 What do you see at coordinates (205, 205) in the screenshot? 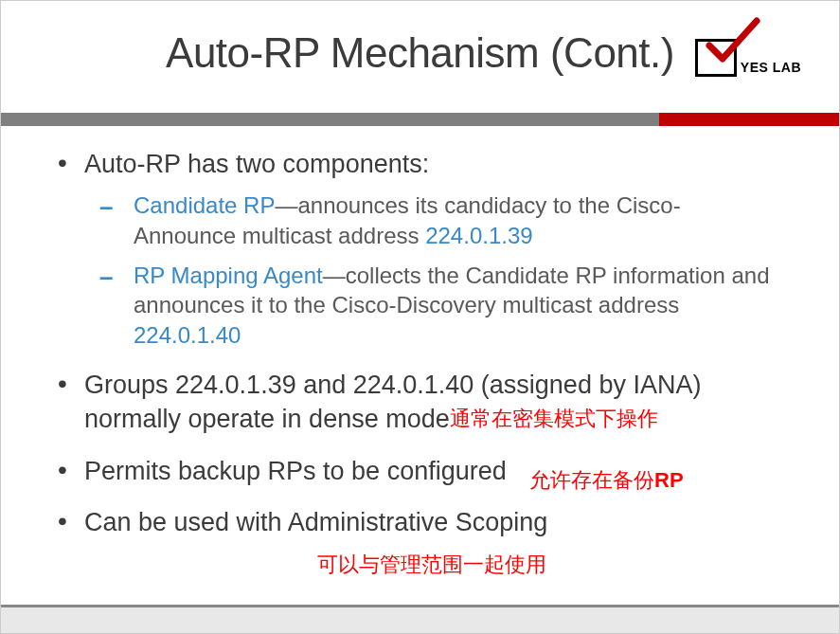
I see `term-candidate-rp: Candidate RP` at bounding box center [205, 205].